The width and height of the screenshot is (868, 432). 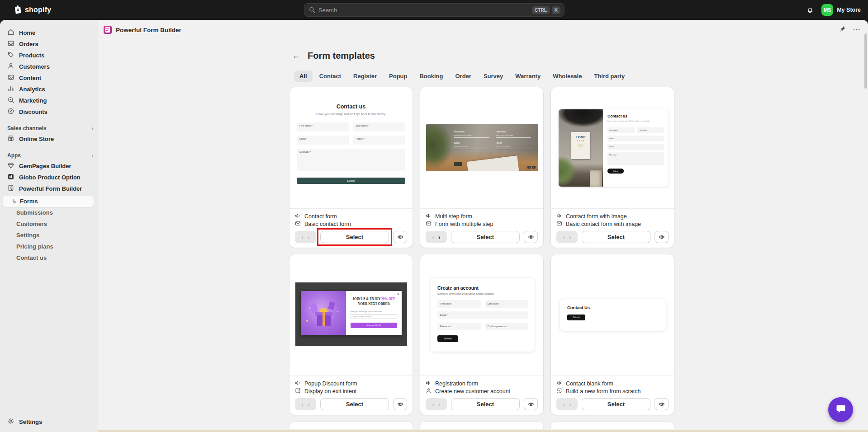 What do you see at coordinates (49, 78) in the screenshot?
I see `sidebar-item-content: Content` at bounding box center [49, 78].